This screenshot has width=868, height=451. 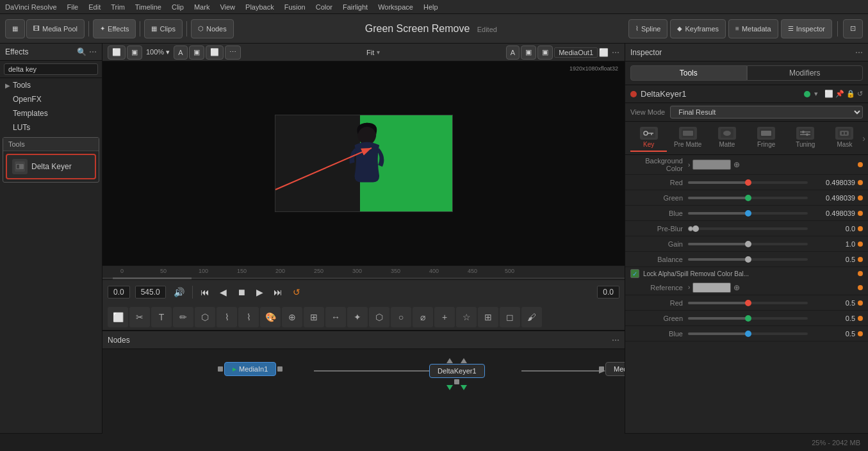 What do you see at coordinates (227, 7) in the screenshot?
I see `menu-view: View` at bounding box center [227, 7].